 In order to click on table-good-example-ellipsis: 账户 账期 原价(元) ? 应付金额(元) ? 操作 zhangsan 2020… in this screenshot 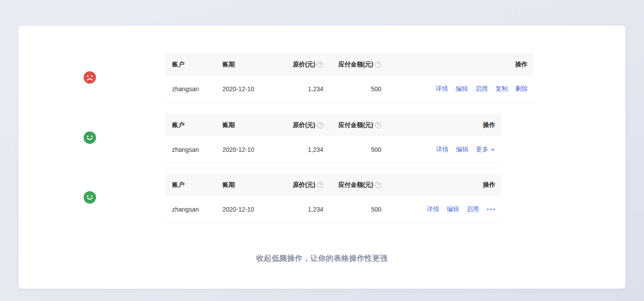, I will do `click(333, 198)`.